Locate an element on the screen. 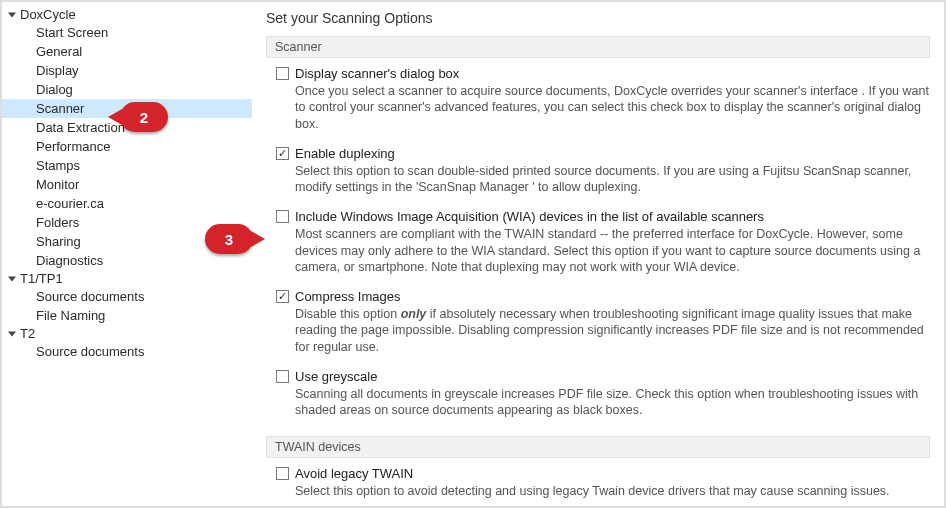 This screenshot has height=508, width=946. tree-item-label: File Naming is located at coordinates (70, 316).